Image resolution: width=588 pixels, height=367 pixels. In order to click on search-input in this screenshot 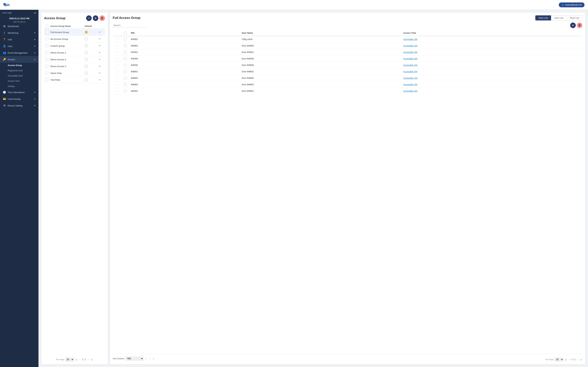, I will do `click(130, 25)`.